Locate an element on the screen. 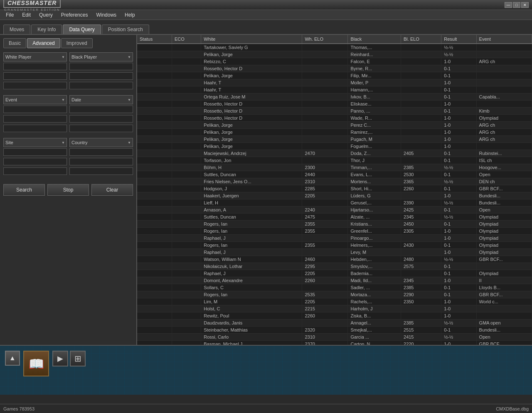 This screenshot has width=532, height=413. table-row: Pelikan, JorgeReinhard...½-½ is located at coordinates (335, 55).